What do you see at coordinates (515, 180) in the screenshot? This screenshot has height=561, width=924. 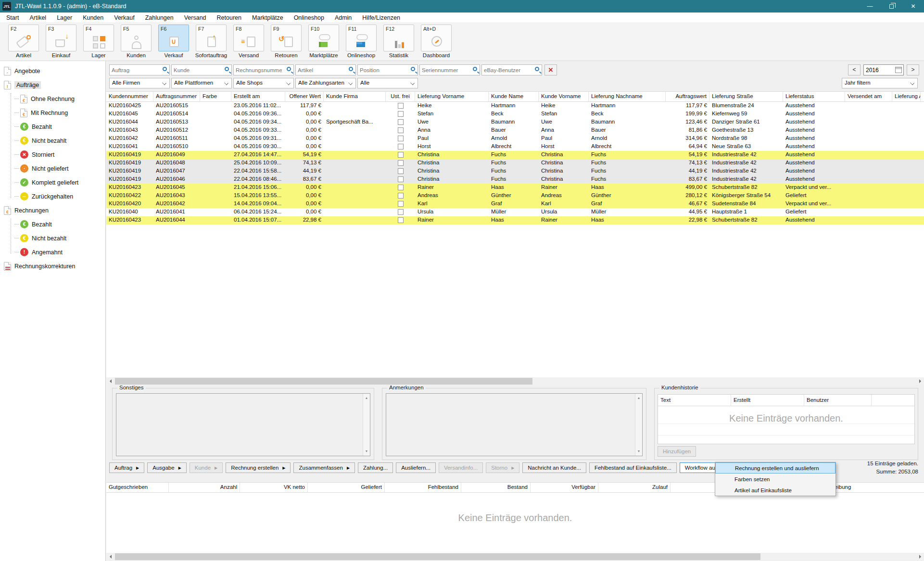 I see `table-row: KU20160419AU201604622.04.2016 08:46...83…` at bounding box center [515, 180].